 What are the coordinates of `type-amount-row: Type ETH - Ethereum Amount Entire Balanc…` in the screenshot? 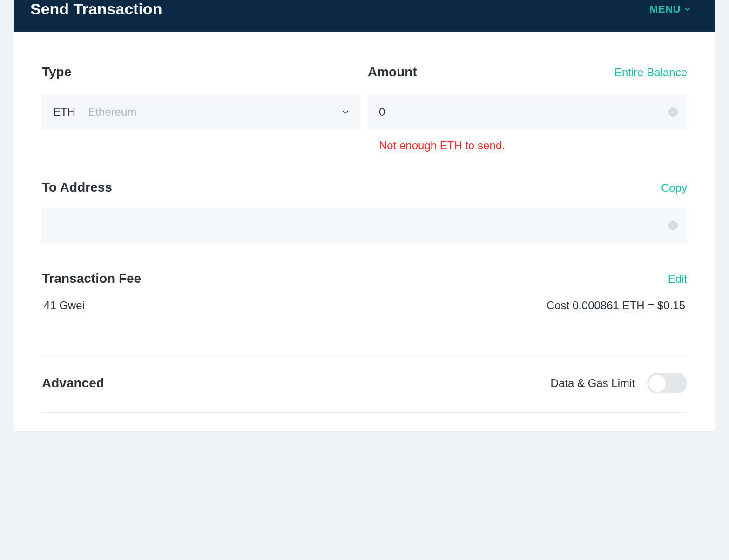 It's located at (364, 108).